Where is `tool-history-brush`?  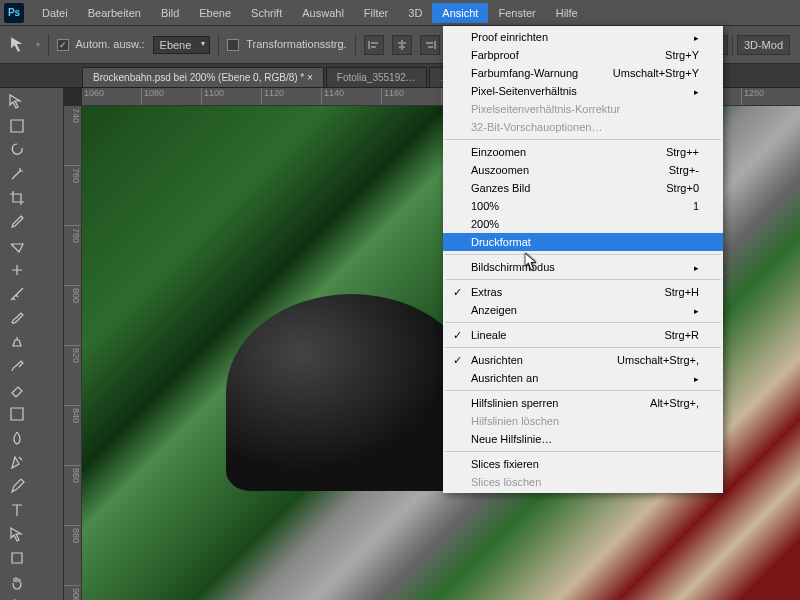
tool-history-brush is located at coordinates (17, 366).